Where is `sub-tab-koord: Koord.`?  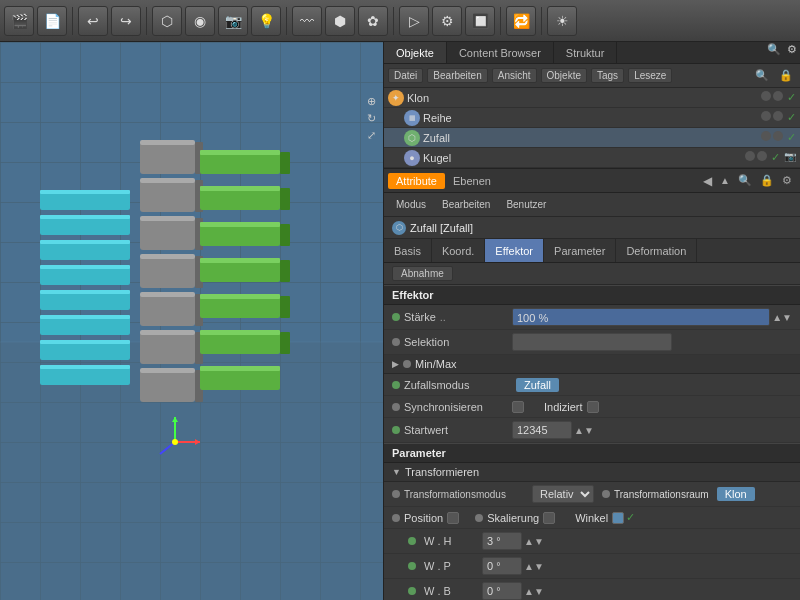
sub-tab-koord: Koord. is located at coordinates (458, 250).